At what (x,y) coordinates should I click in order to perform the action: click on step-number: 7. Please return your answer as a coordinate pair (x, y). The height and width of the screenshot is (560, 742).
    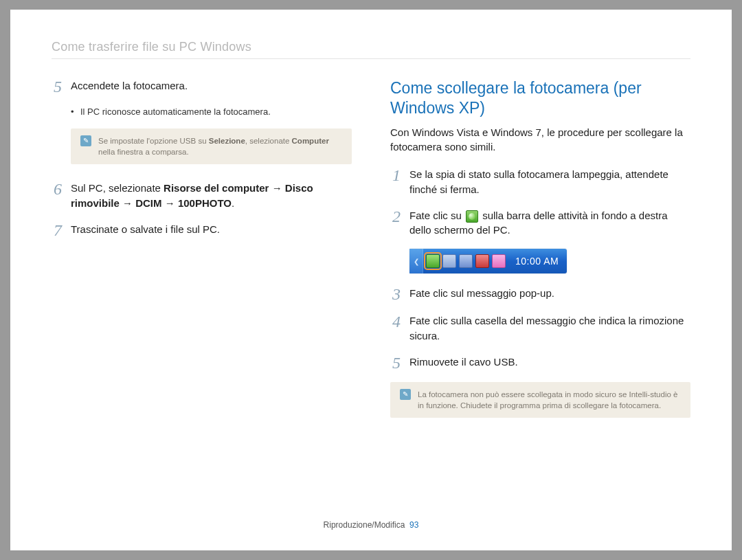
    Looking at the image, I should click on (58, 230).